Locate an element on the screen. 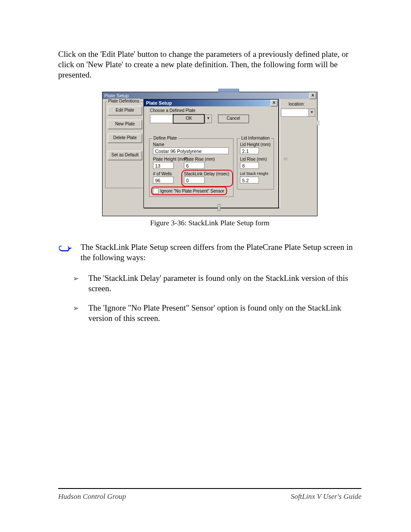  plate-definitions-group: Plate Definitions Edit Plate New Plate D… is located at coordinates (125, 145).